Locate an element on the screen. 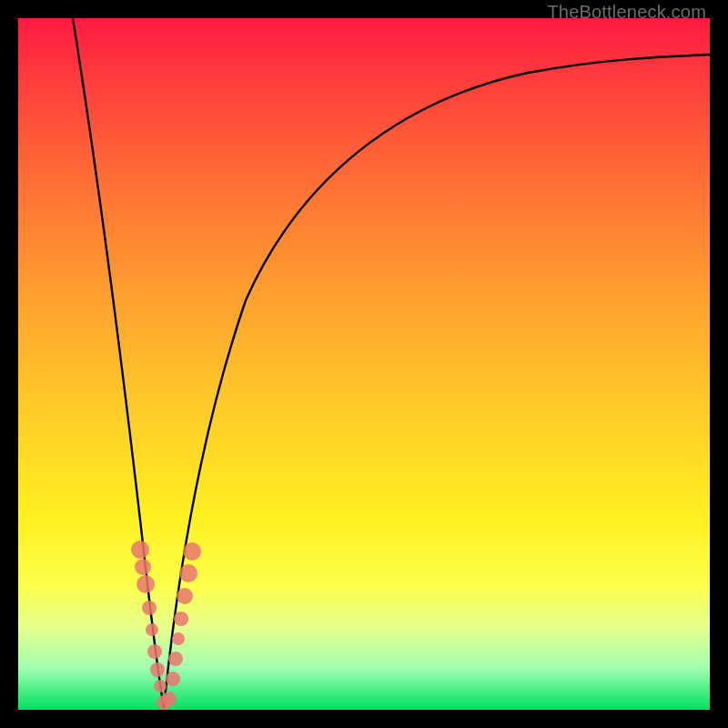 The width and height of the screenshot is (728, 728). watermark-text: TheBottleneck.com is located at coordinates (626, 13).